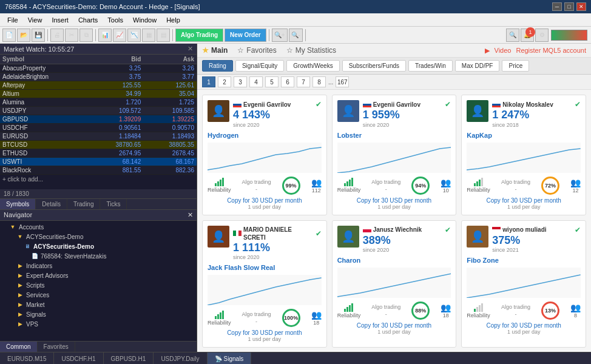 The height and width of the screenshot is (364, 591). I want to click on bottom-tab-eurusd: EURUSD.M15, so click(27, 358).